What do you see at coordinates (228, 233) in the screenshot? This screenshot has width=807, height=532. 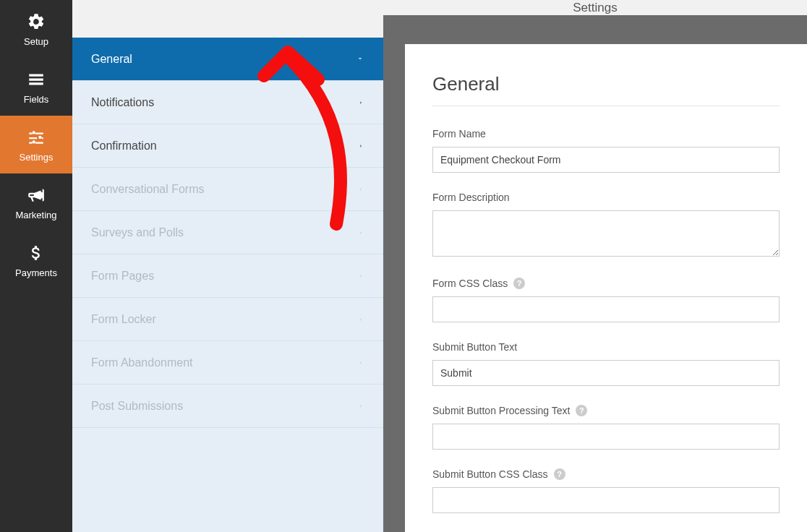 I see `settings-item-surveys-polls: Surveys and Polls` at bounding box center [228, 233].